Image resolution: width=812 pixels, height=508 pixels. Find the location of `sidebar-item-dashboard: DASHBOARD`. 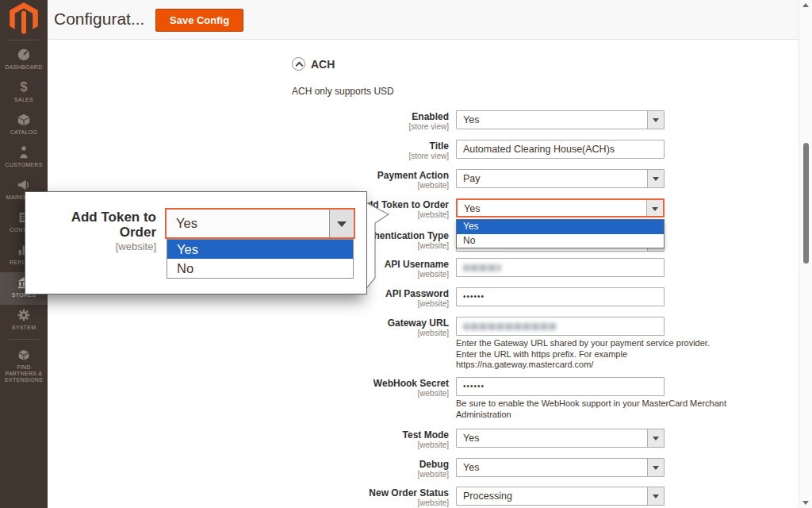

sidebar-item-dashboard: DASHBOARD is located at coordinates (24, 60).